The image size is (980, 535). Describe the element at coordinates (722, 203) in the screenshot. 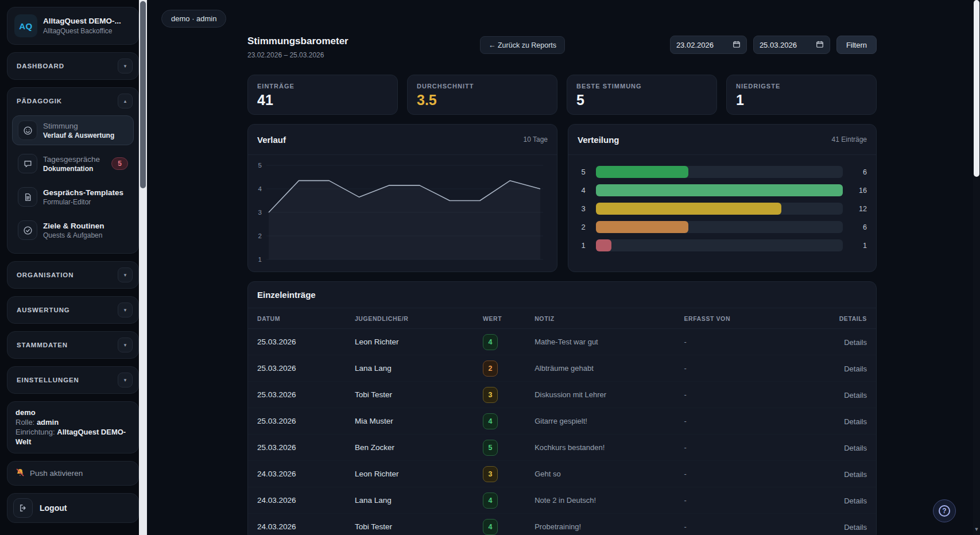

I see `verteilung-bars: 564163122611` at that location.